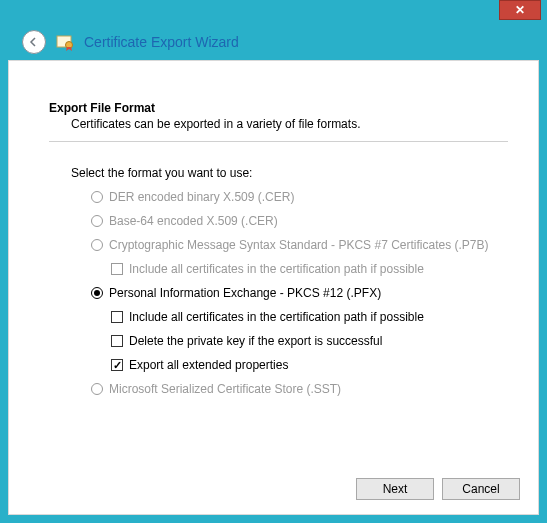 This screenshot has width=547, height=523. I want to click on option-pfx-extended: Export all extended properties, so click(310, 365).